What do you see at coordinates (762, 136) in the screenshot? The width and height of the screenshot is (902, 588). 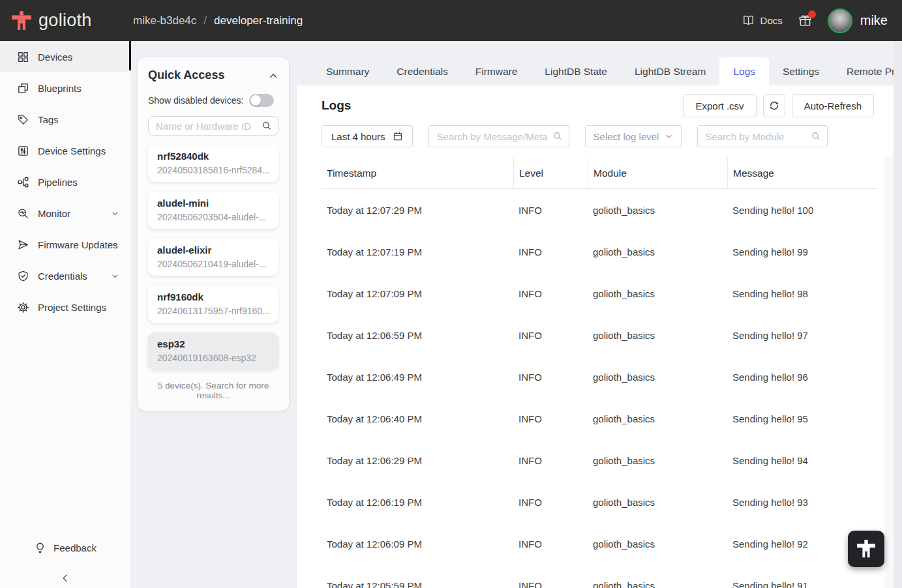 I see `module-search-input` at bounding box center [762, 136].